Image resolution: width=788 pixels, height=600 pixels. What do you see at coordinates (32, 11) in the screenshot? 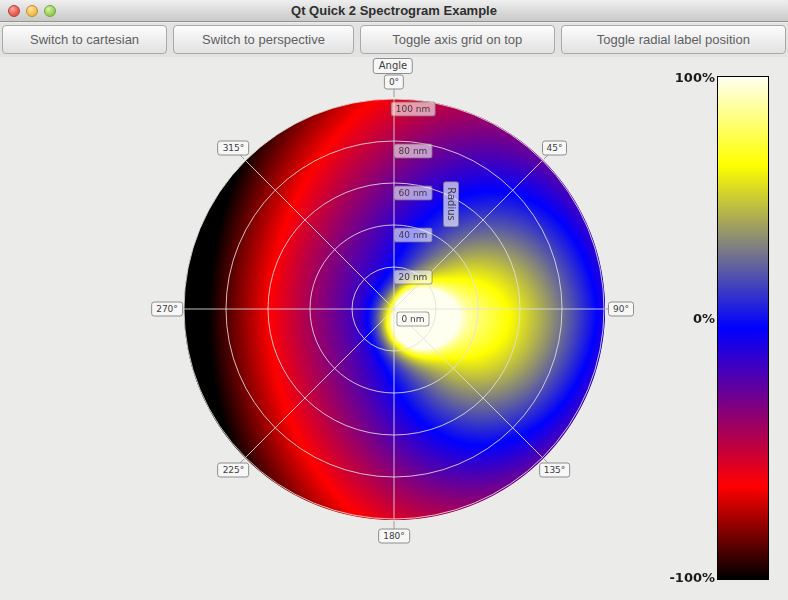
I see `minimize-button` at bounding box center [32, 11].